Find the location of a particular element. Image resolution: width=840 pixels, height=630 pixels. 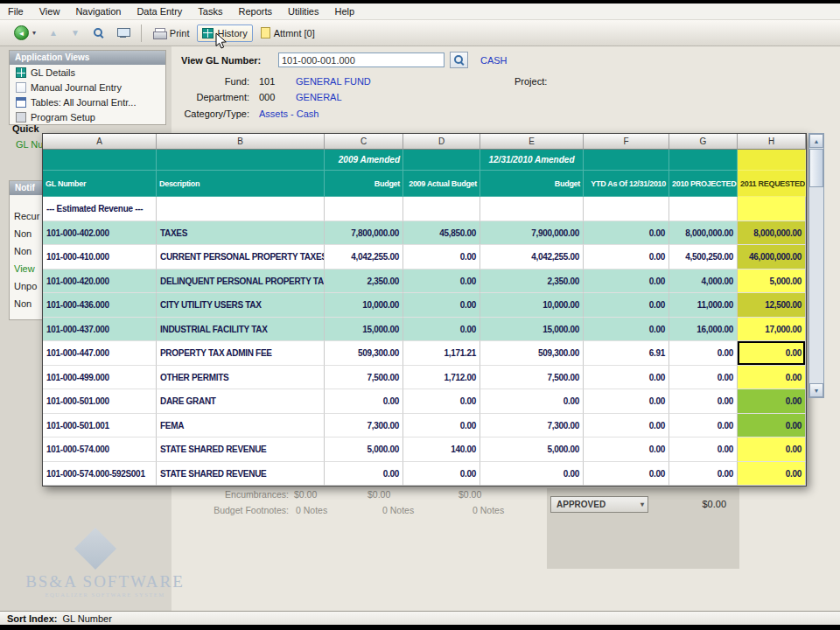

attachment-button: Attmnt [0] is located at coordinates (288, 33).